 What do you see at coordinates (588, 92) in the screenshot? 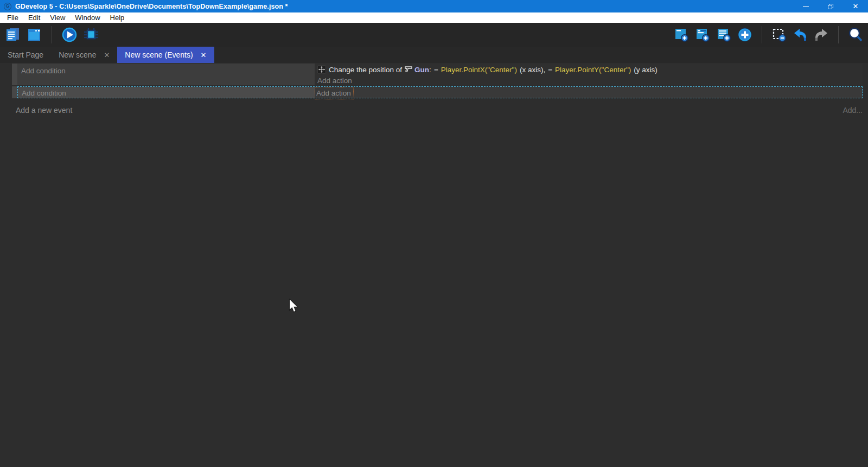
I see `event2-actions: Add action` at bounding box center [588, 92].